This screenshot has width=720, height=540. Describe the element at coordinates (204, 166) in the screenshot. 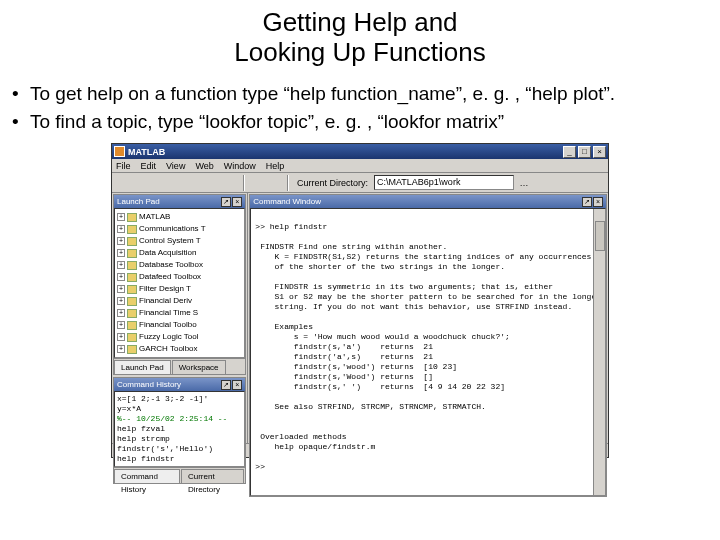

I see `menu-web: Web` at that location.